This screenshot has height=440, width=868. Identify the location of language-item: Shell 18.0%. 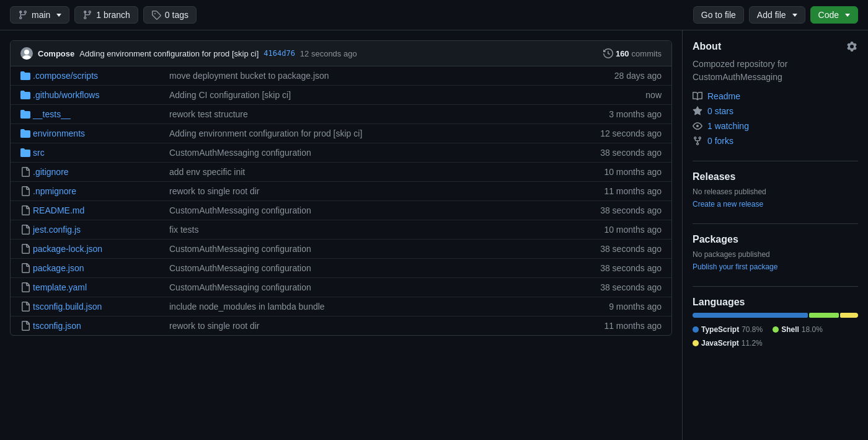
(797, 330).